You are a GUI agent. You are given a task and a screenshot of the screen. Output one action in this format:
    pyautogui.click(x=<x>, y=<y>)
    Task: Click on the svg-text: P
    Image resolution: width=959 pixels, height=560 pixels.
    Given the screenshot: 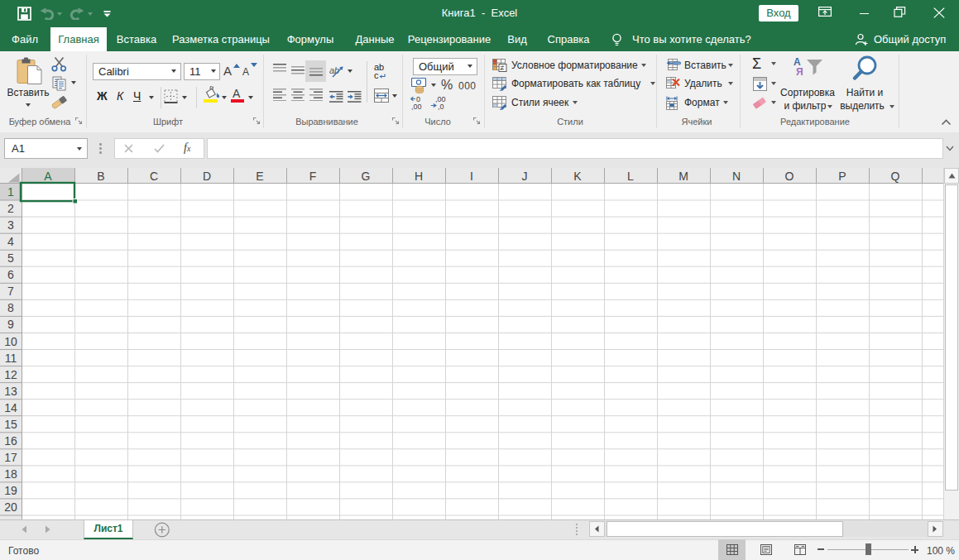 What is the action you would take?
    pyautogui.click(x=842, y=176)
    